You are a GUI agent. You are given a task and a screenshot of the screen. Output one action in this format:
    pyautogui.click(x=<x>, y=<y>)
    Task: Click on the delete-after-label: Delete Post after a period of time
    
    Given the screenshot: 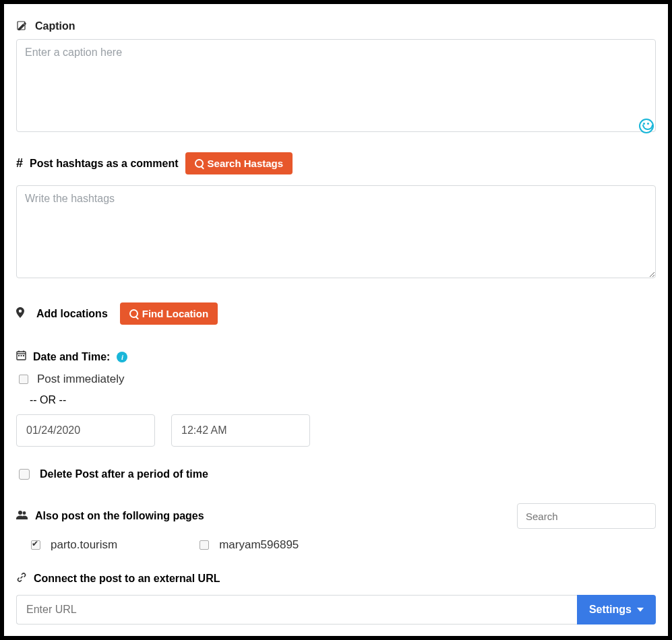 What is the action you would take?
    pyautogui.click(x=124, y=474)
    